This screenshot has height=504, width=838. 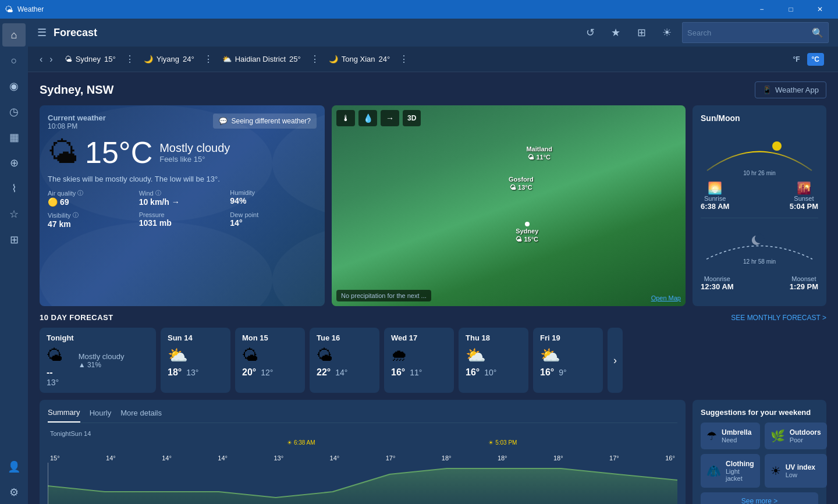 What do you see at coordinates (194, 148) in the screenshot?
I see `weather-description: Mostly cloudy` at bounding box center [194, 148].